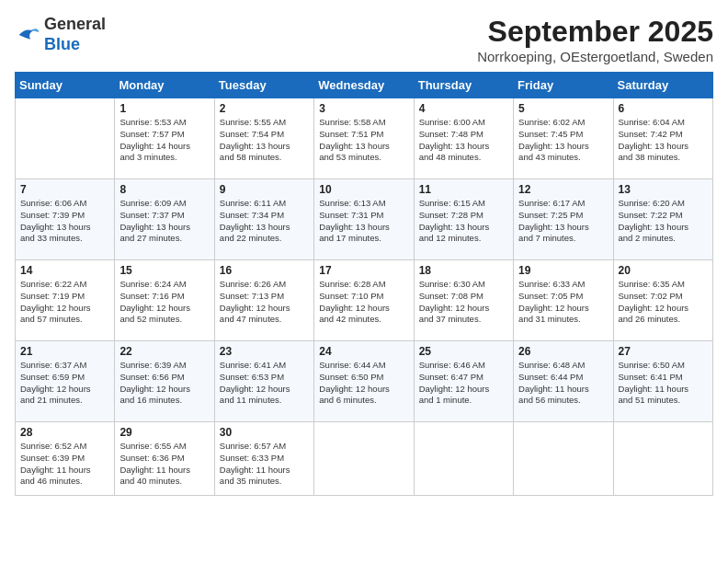 The width and height of the screenshot is (728, 563). Describe the element at coordinates (364, 220) in the screenshot. I see `calendar-week-row: 7Sunrise: 6:06 AM Sunset: 7:39 PM Daylig…` at that location.